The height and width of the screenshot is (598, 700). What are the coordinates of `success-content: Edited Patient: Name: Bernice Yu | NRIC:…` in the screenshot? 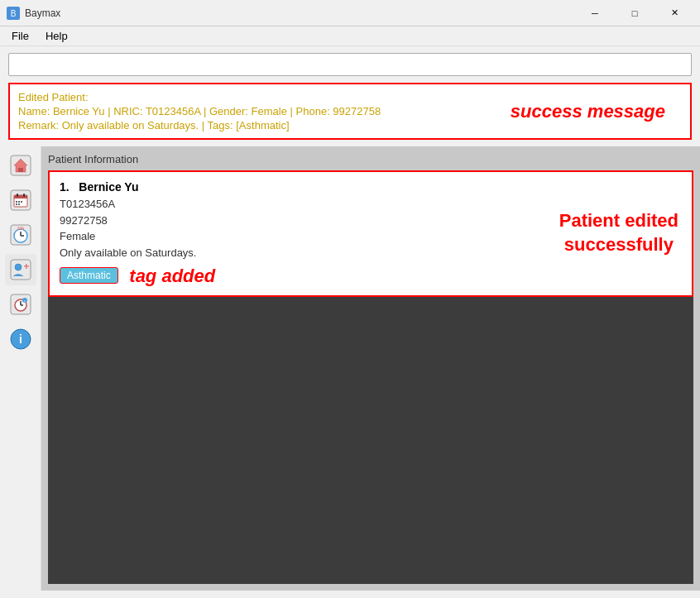 It's located at (350, 111).